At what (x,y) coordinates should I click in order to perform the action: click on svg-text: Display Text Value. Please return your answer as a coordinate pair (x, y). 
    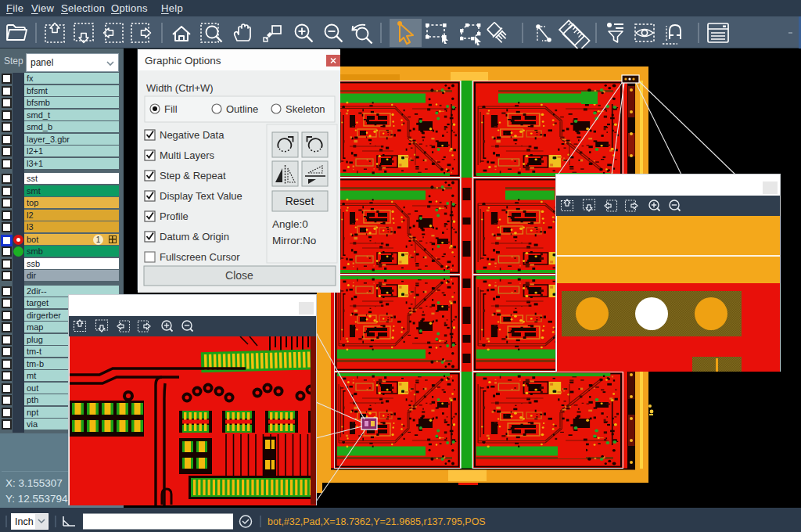
    Looking at the image, I should click on (201, 196).